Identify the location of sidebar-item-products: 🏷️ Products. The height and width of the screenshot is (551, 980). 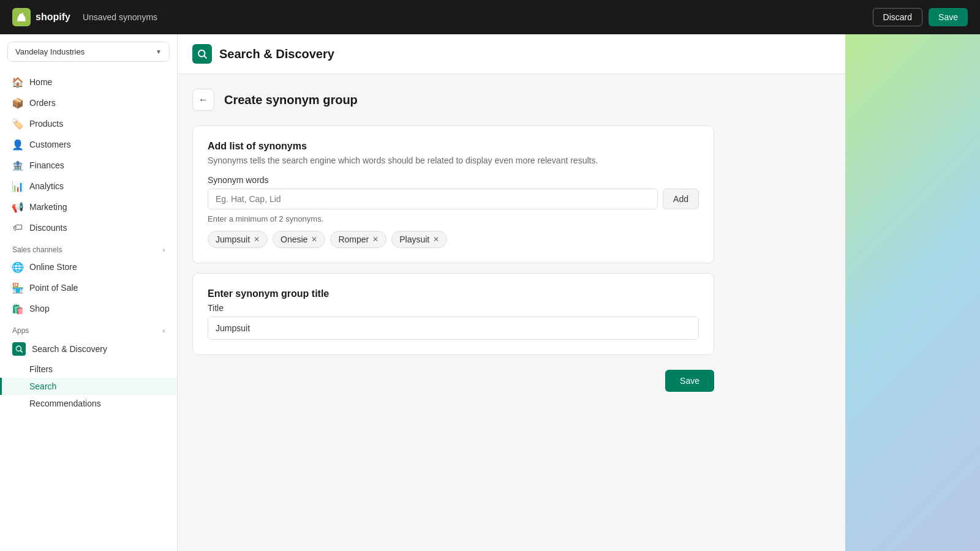
(88, 124).